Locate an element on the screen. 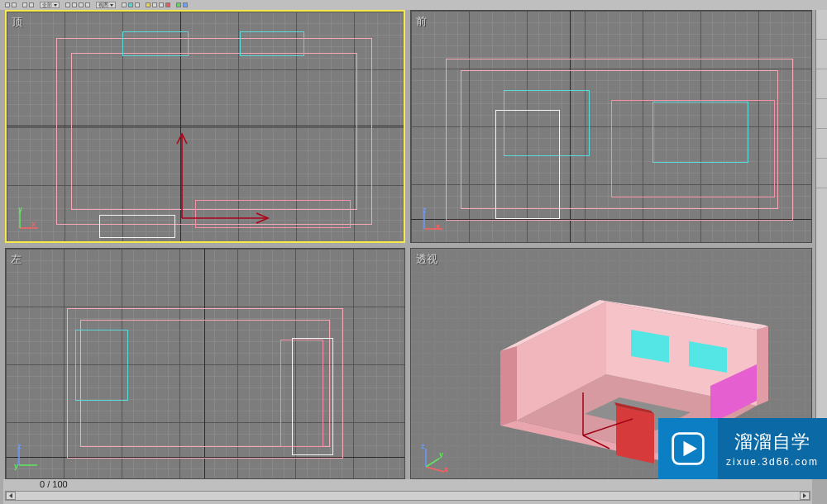 The height and width of the screenshot is (504, 827). axis-gizmo-icon: x y is located at coordinates (29, 219).